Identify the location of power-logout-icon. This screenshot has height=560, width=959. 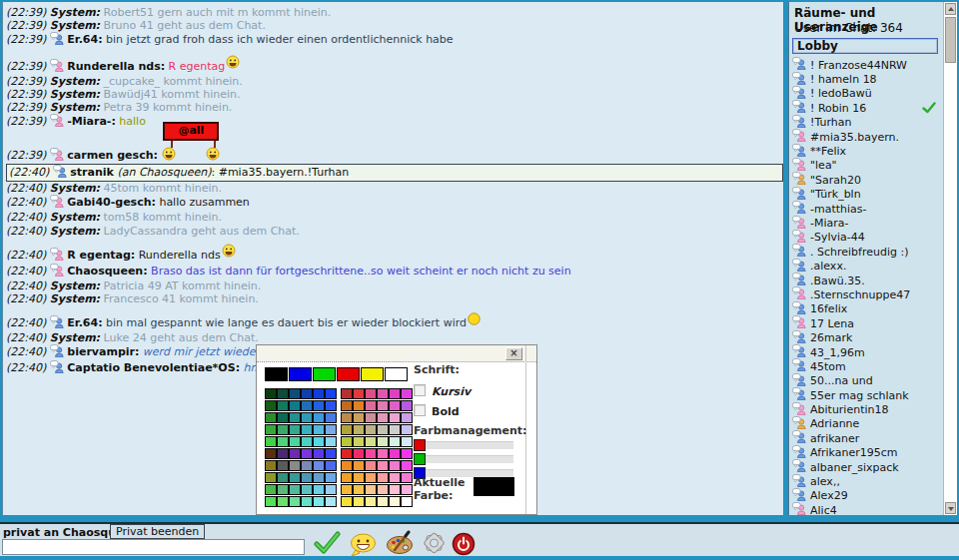
(464, 546).